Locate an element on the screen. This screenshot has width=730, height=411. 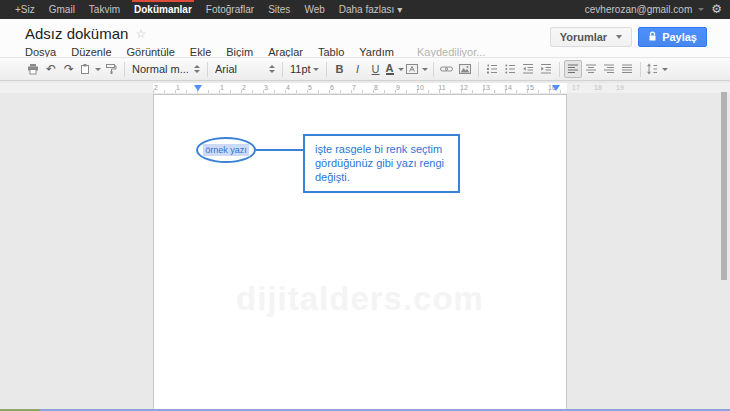
watermark-text: dijitalders.com is located at coordinates (360, 299).